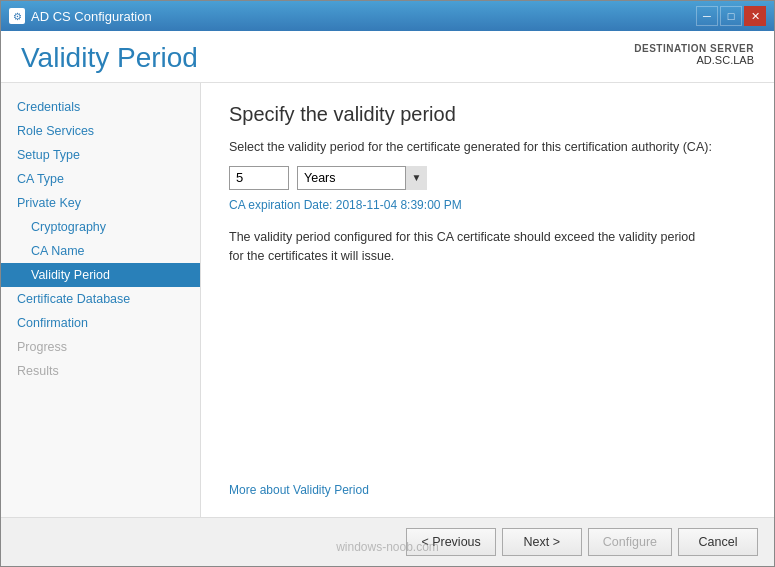 Image resolution: width=775 pixels, height=567 pixels. I want to click on destination-value: AD.SC.LAB, so click(694, 60).